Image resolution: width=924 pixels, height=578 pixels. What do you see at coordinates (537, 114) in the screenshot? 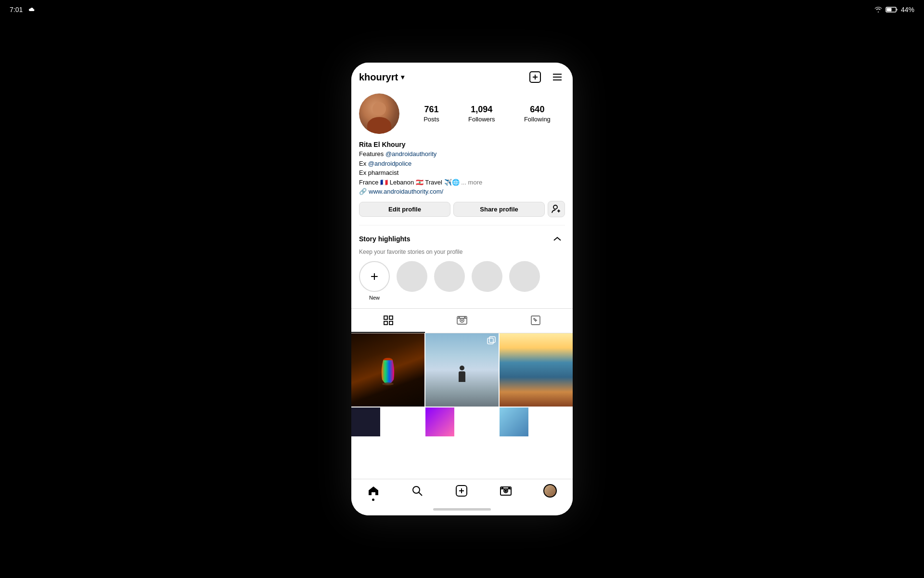
I see `following-stat: 640 Following` at bounding box center [537, 114].